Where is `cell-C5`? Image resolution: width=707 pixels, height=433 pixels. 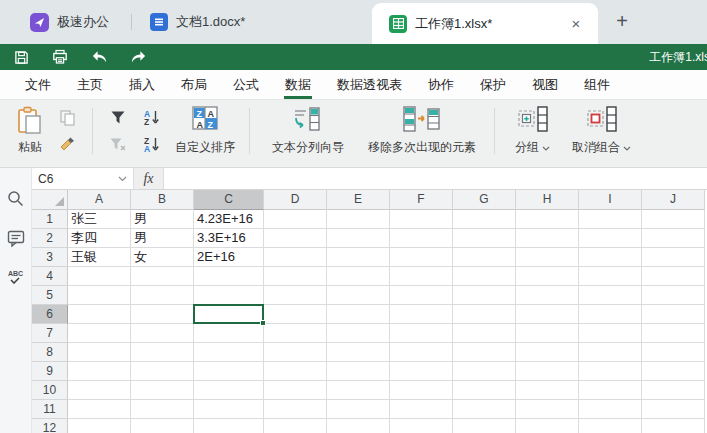 cell-C5 is located at coordinates (229, 296).